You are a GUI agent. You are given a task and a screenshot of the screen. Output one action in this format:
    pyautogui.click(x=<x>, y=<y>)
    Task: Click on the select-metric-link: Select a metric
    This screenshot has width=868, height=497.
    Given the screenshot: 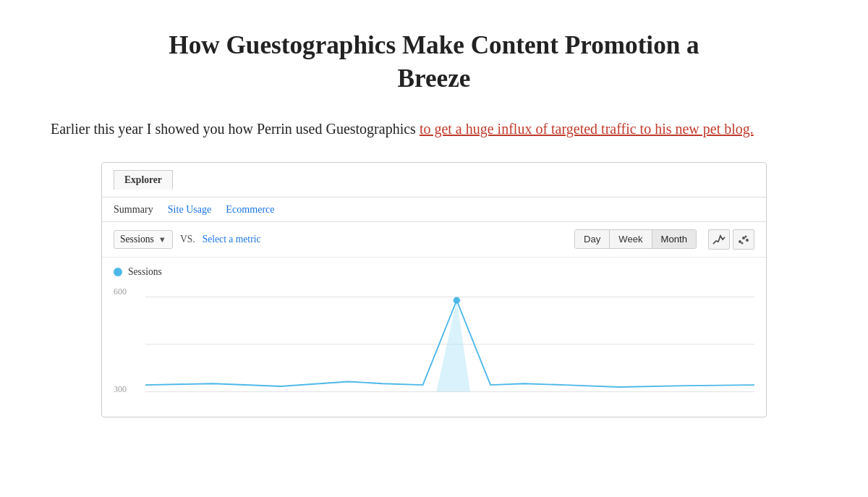 What is the action you would take?
    pyautogui.click(x=231, y=239)
    